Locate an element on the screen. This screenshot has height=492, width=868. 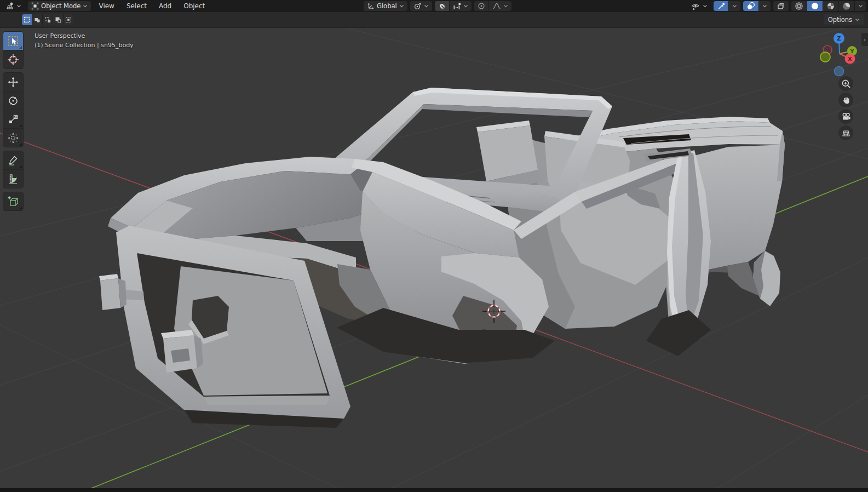
orientation-icon is located at coordinates (371, 6).